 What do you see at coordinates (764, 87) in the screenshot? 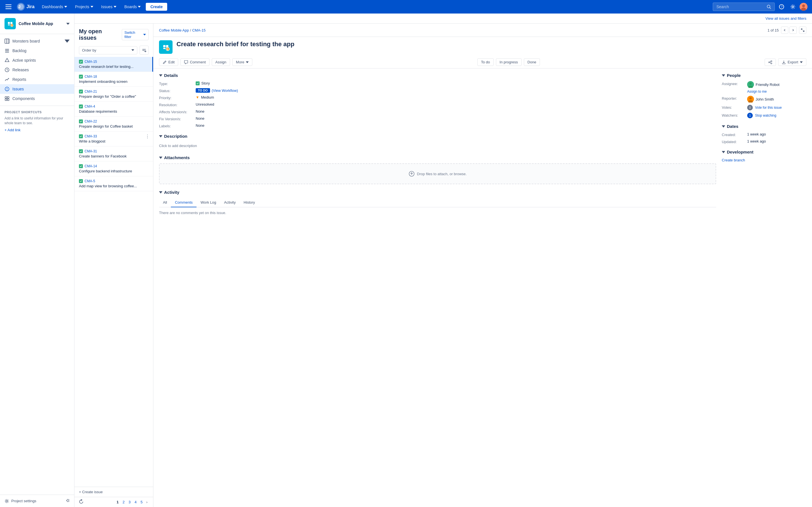
I see `assignee-row: Assignee: Friendly Robot Assign to me` at bounding box center [764, 87].